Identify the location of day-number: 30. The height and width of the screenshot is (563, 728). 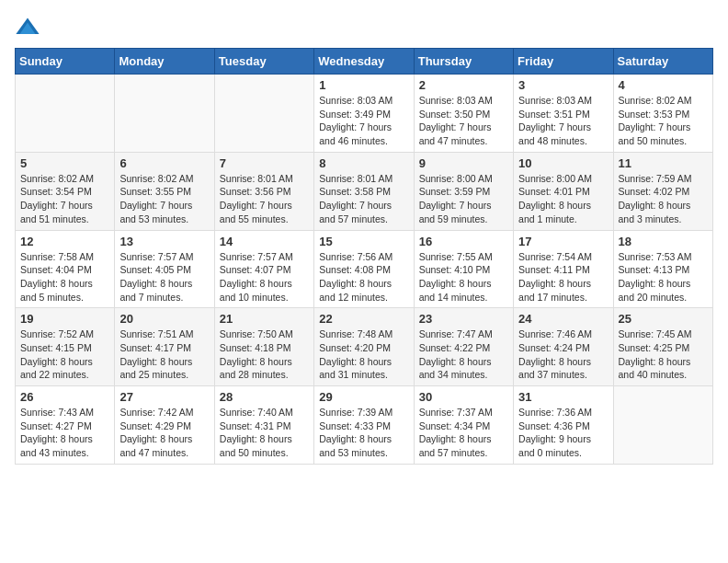
(463, 397).